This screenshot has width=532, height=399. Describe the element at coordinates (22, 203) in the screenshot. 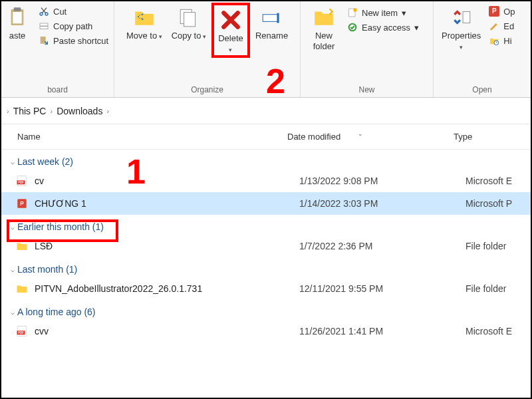

I see `ppt-icon: P` at that location.